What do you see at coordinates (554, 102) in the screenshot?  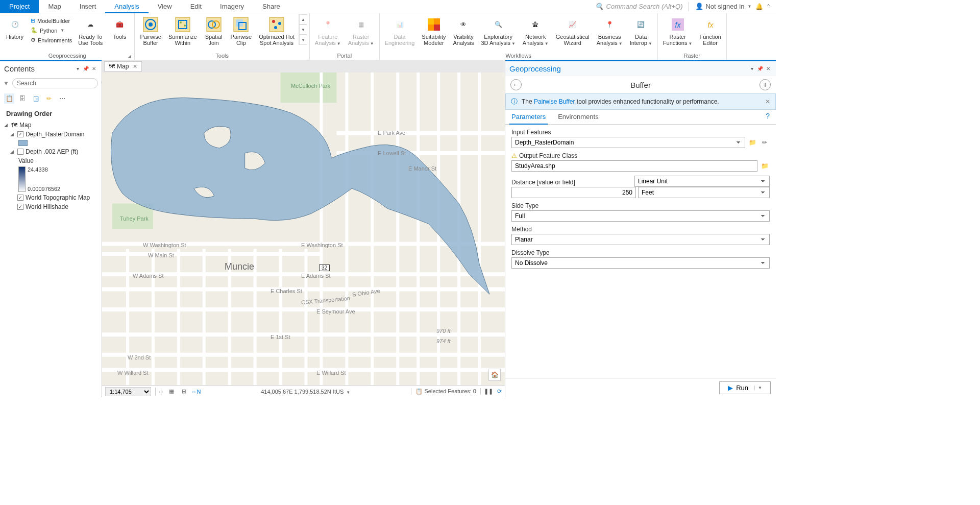 I see `info-link: Pairwise Buffer` at bounding box center [554, 102].